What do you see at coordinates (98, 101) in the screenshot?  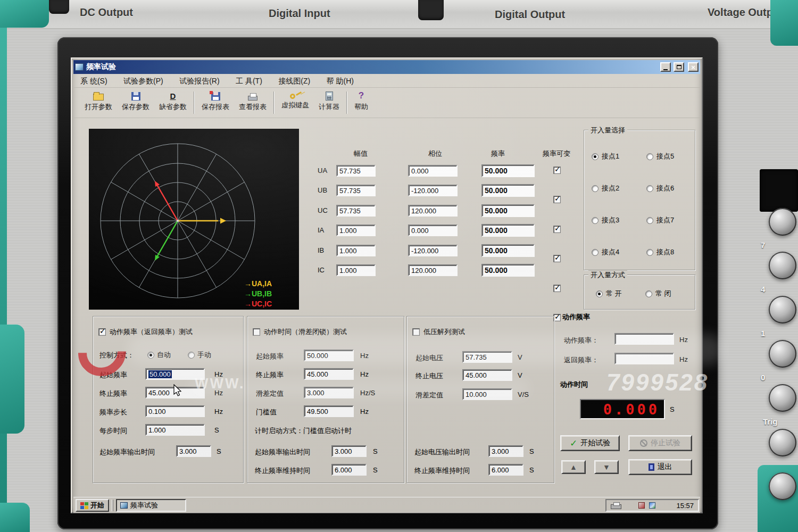 I see `open-params-button: 打开参数` at bounding box center [98, 101].